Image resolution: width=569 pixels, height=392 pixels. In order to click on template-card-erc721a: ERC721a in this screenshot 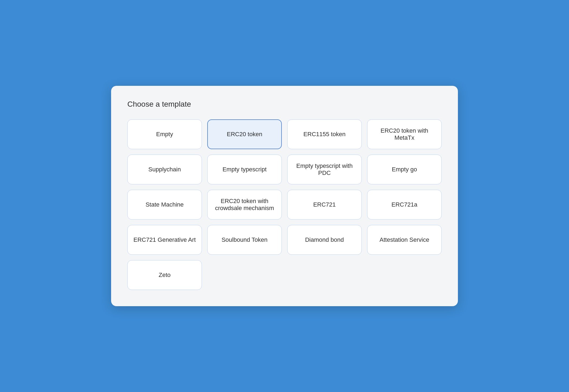, I will do `click(404, 205)`.